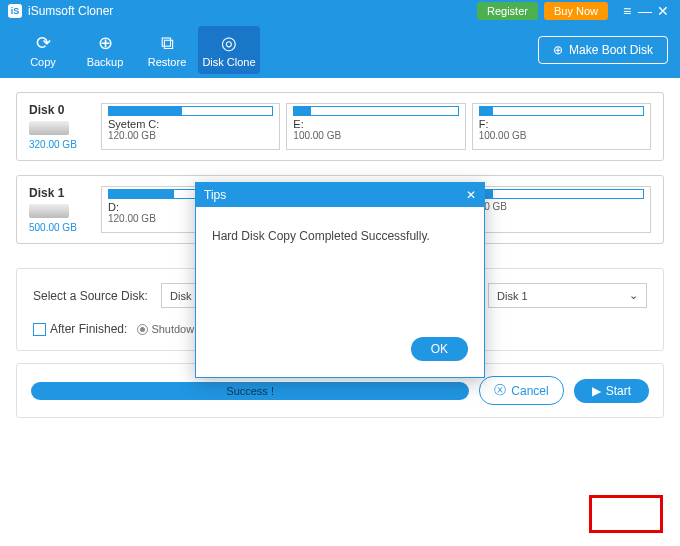  Describe the element at coordinates (168, 44) in the screenshot. I see `restore-icon: ⧉` at that location.